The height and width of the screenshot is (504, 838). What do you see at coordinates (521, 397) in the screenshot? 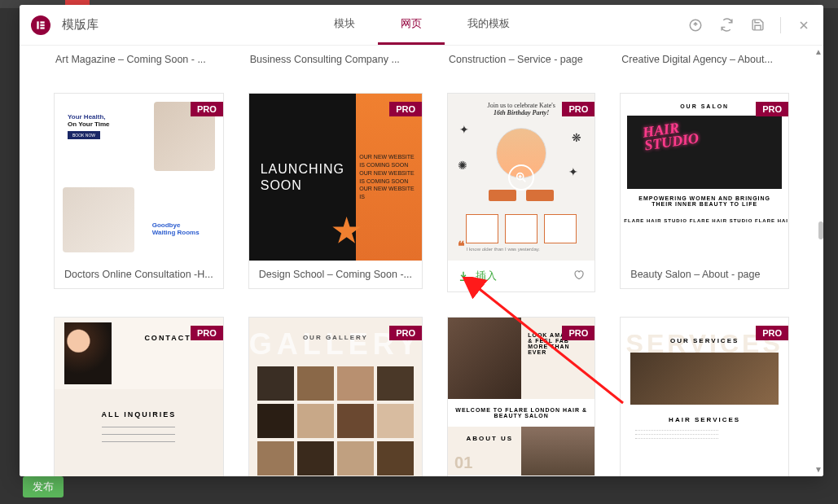
I see `template-card-salon-home: PRO LOOK AMAZING & FEEL FAB MORE THAN EV…` at bounding box center [521, 397].